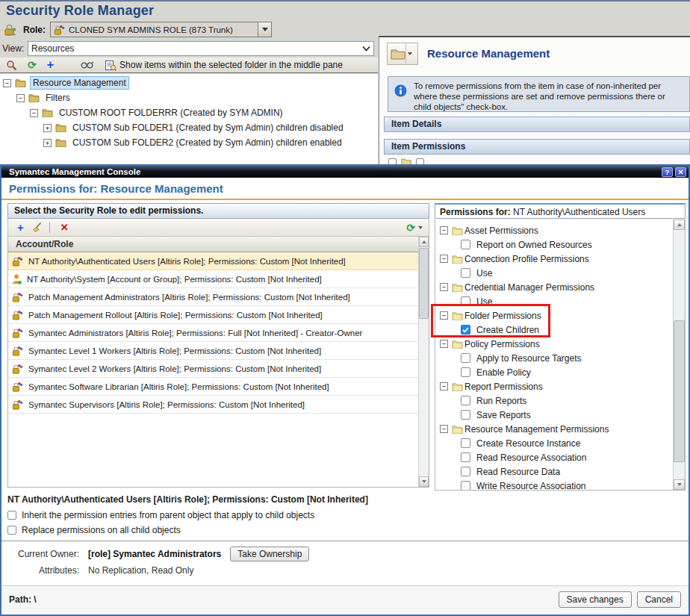 The height and width of the screenshot is (616, 690). Describe the element at coordinates (264, 30) in the screenshot. I see `role-dropdown-arrow` at that location.